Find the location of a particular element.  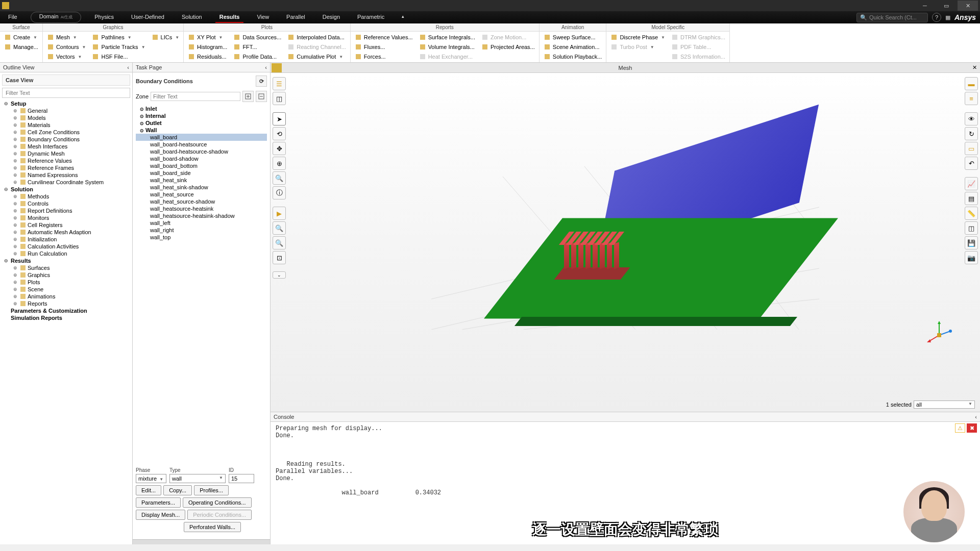

edit-button: Edit... is located at coordinates (149, 490).